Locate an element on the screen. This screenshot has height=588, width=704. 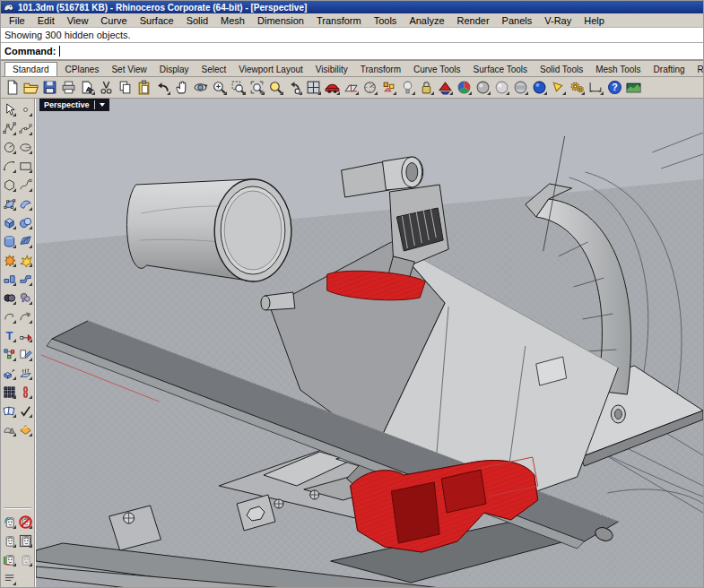
sidebar-button-curve-hook2 is located at coordinates (25, 317).